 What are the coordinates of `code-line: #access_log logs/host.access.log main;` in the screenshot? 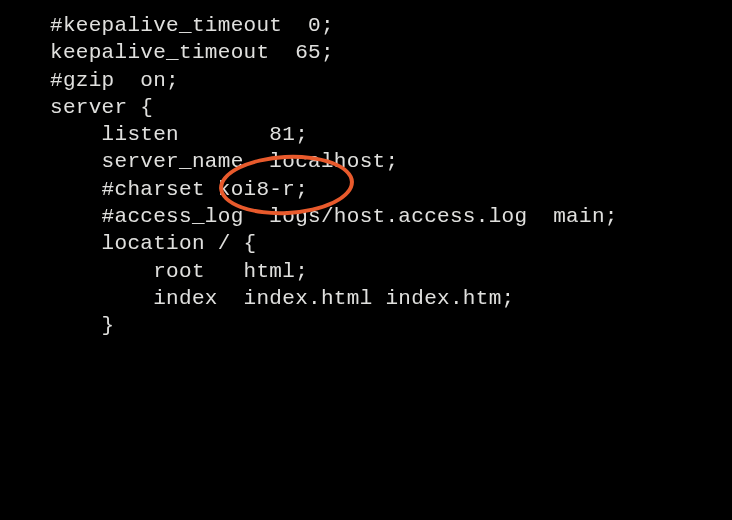 It's located at (391, 216).